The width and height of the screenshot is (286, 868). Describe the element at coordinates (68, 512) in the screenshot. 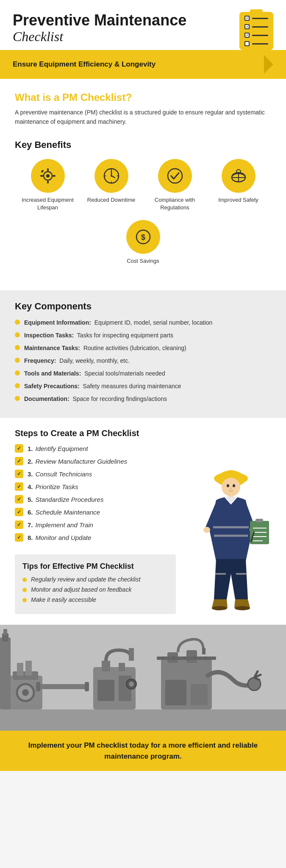

I see `step-text-6: Schedule Maintenance` at that location.